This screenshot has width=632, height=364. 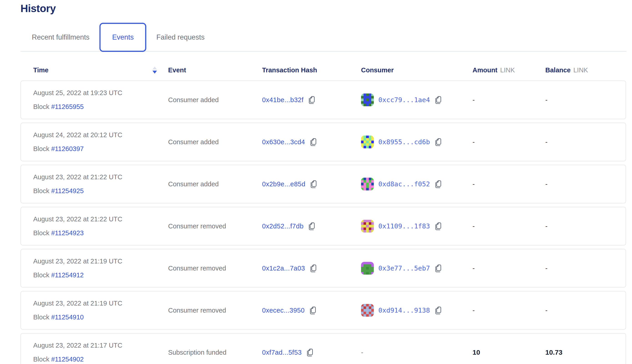 What do you see at coordinates (100, 346) in the screenshot?
I see `event-timestamp: August 23, 2022 at 21:17 UTC` at bounding box center [100, 346].